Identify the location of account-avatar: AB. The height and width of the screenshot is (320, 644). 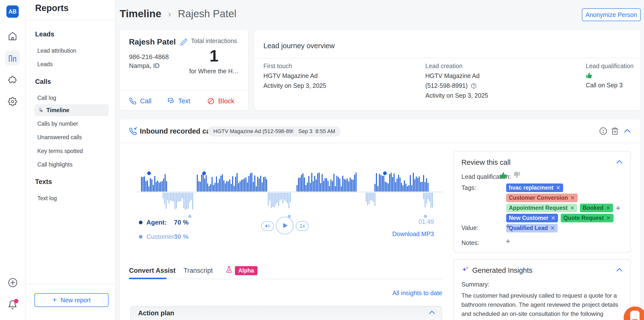
(12, 12).